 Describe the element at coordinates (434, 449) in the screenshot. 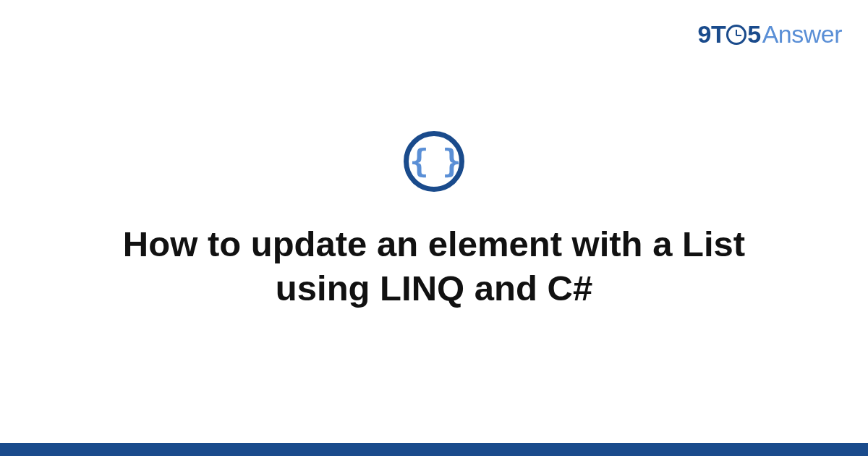

I see `footer-accent-bar` at that location.